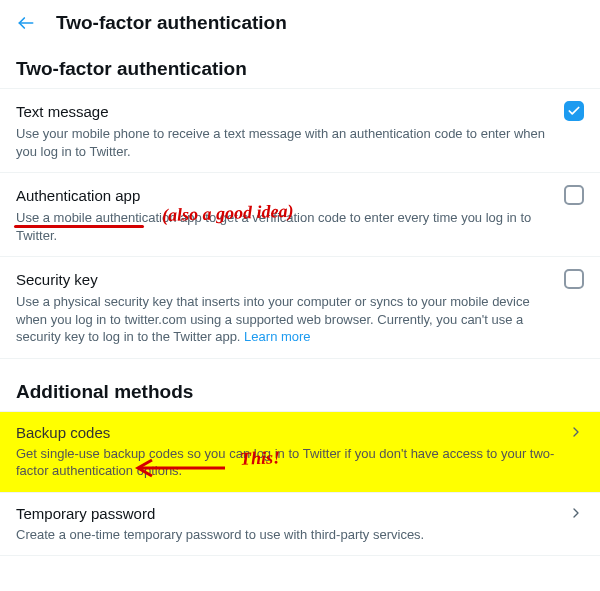 Image resolution: width=600 pixels, height=591 pixels. I want to click on page-title: Two-factor authentication, so click(172, 23).